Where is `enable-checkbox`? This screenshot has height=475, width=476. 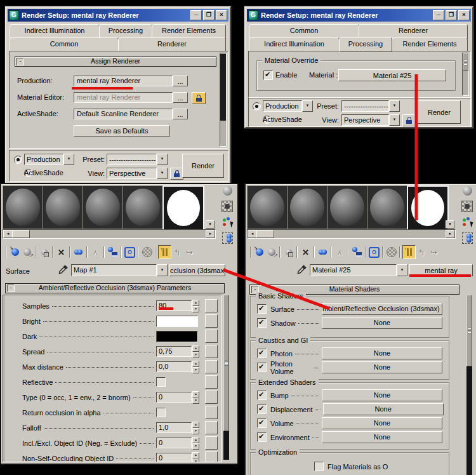
enable-checkbox is located at coordinates (268, 75).